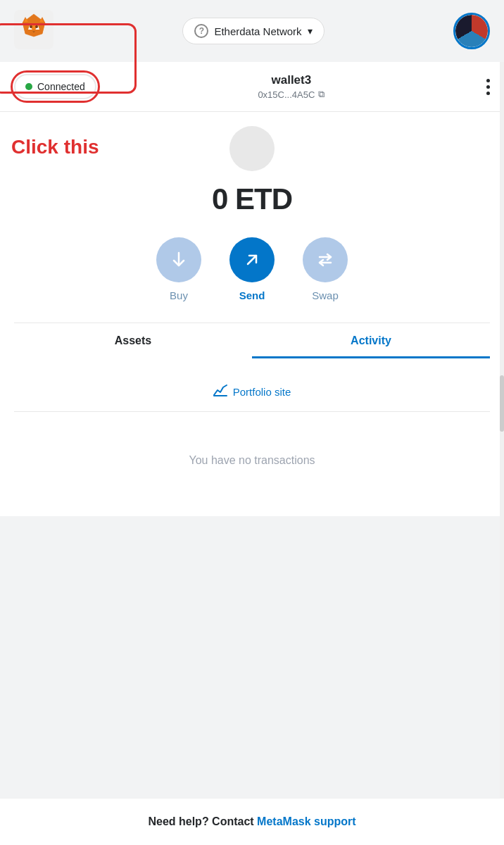 The image size is (504, 845). I want to click on swap-circle, so click(325, 260).